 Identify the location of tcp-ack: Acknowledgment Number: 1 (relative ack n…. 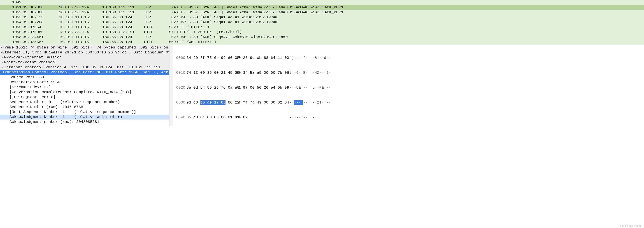
(84, 117).